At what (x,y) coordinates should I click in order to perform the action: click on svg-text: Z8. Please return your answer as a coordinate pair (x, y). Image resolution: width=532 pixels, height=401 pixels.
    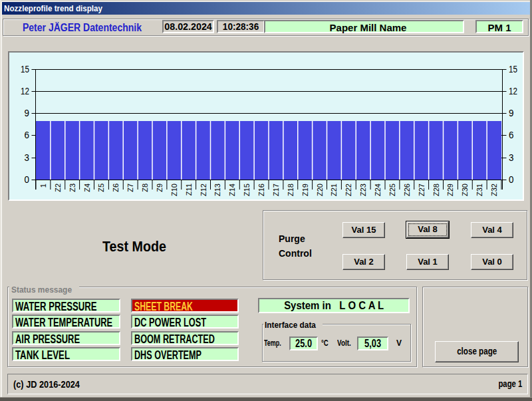
    Looking at the image, I should click on (145, 188).